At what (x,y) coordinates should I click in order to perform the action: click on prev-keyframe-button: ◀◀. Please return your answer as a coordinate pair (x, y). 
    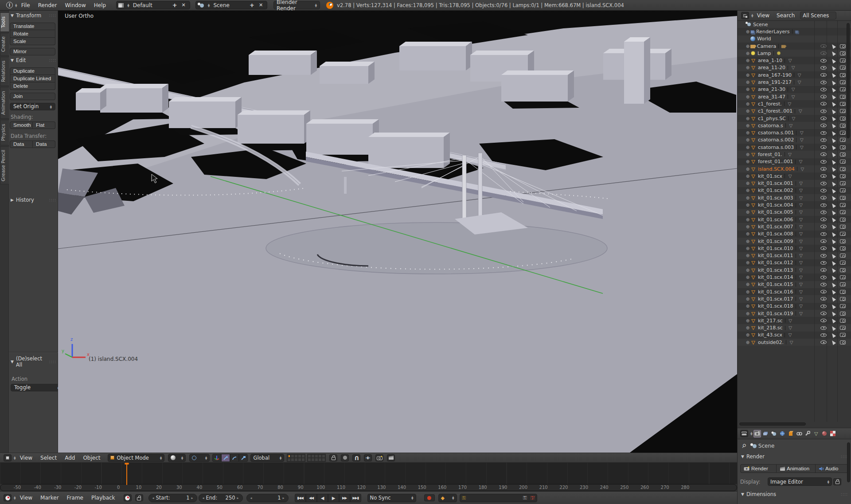
    Looking at the image, I should click on (311, 498).